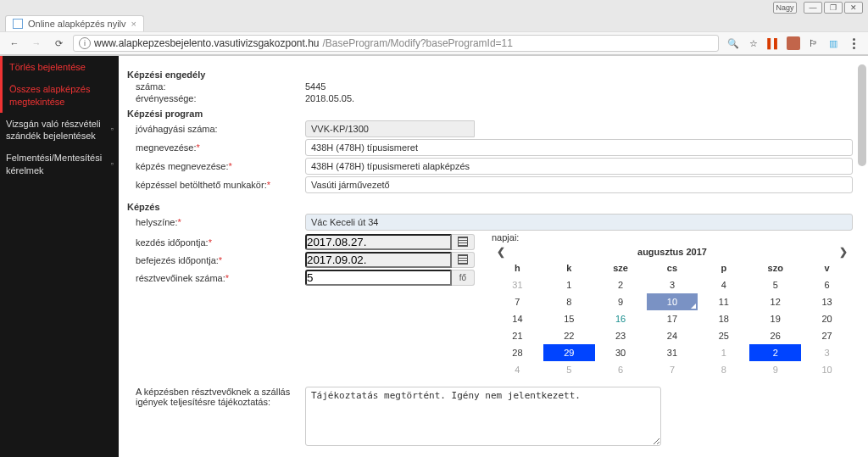  I want to click on calendar-next-icon: ❯, so click(843, 252).